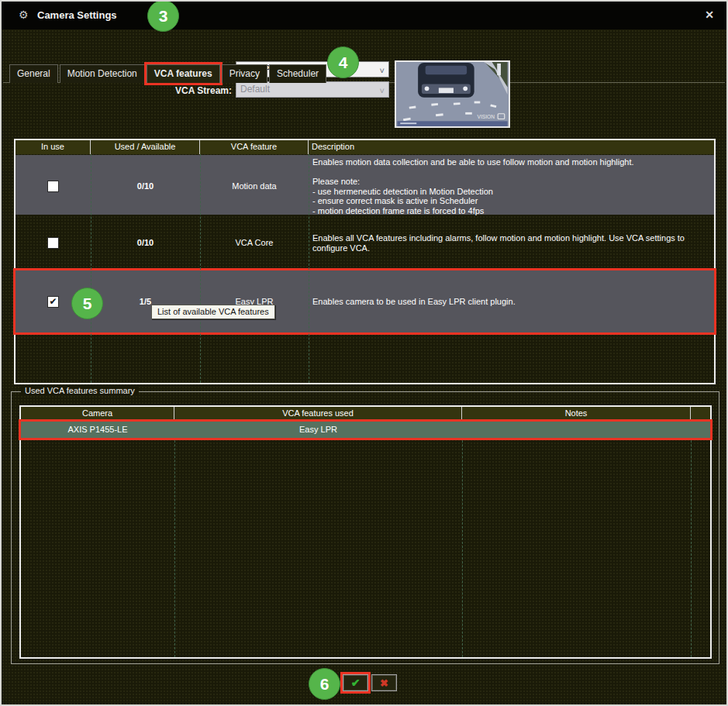 Image resolution: width=728 pixels, height=706 pixels. I want to click on tab-general: General, so click(34, 74).